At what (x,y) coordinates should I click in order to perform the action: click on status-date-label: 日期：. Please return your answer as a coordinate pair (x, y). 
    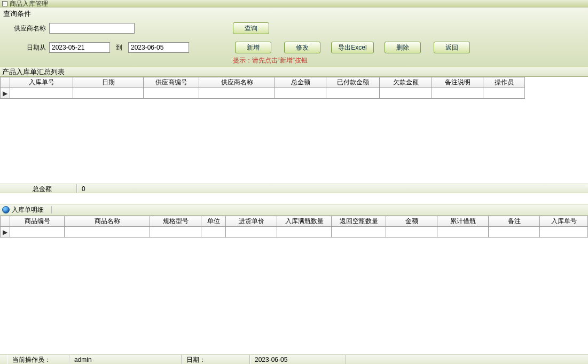
    Looking at the image, I should click on (216, 360).